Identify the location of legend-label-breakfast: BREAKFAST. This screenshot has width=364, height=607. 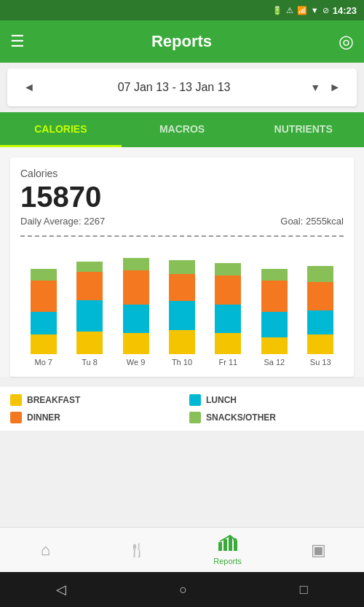
(54, 400).